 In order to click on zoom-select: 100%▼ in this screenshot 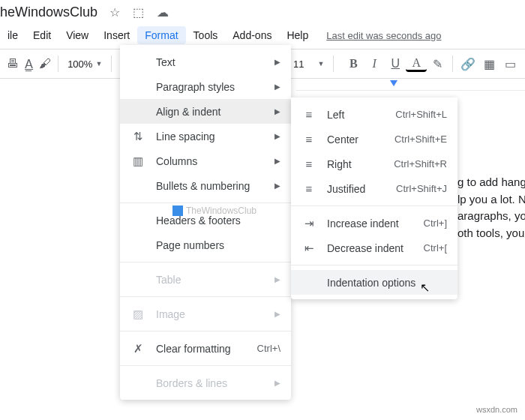, I will do `click(85, 64)`.